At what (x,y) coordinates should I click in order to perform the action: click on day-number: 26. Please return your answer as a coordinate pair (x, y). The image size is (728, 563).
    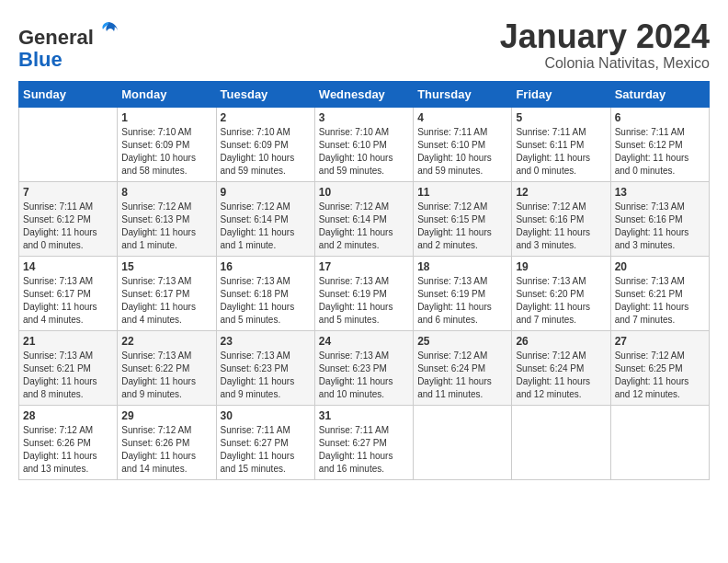
    Looking at the image, I should click on (561, 341).